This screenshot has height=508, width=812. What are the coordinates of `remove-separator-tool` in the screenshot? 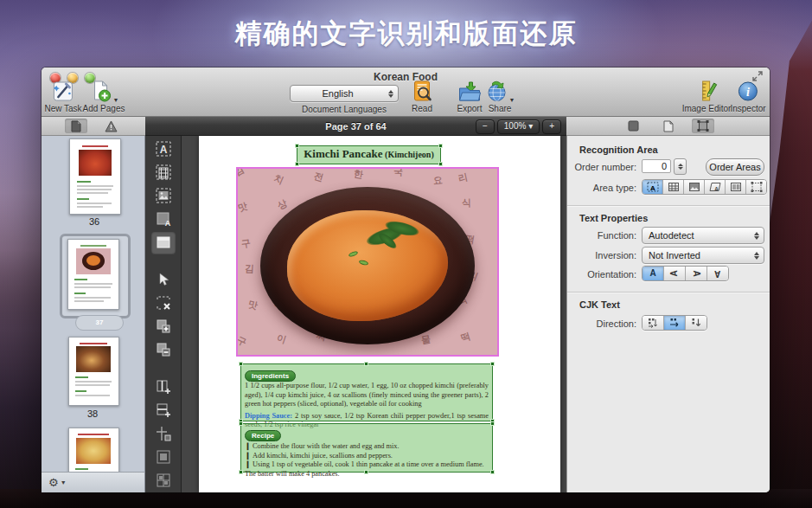 It's located at (163, 434).